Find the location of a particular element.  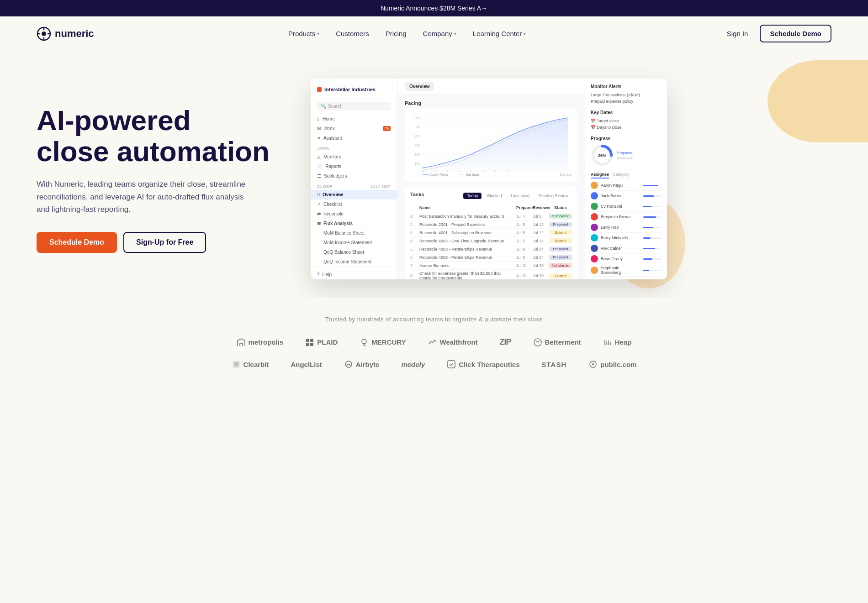

help-icon: ? is located at coordinates (318, 275).